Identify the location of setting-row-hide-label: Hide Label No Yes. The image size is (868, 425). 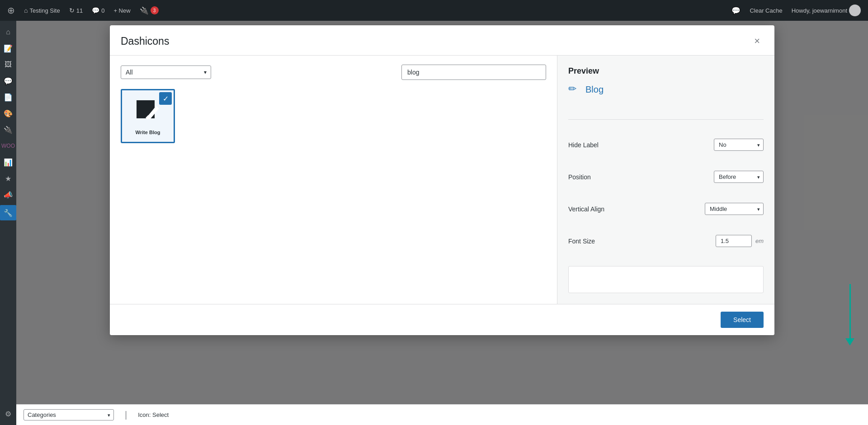
(666, 145).